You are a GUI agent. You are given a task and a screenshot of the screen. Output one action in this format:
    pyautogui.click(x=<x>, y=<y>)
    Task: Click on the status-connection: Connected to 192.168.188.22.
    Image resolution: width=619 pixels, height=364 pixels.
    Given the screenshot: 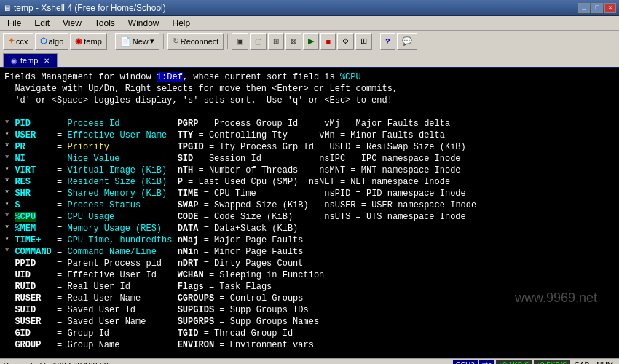 What is the action you would take?
    pyautogui.click(x=57, y=363)
    